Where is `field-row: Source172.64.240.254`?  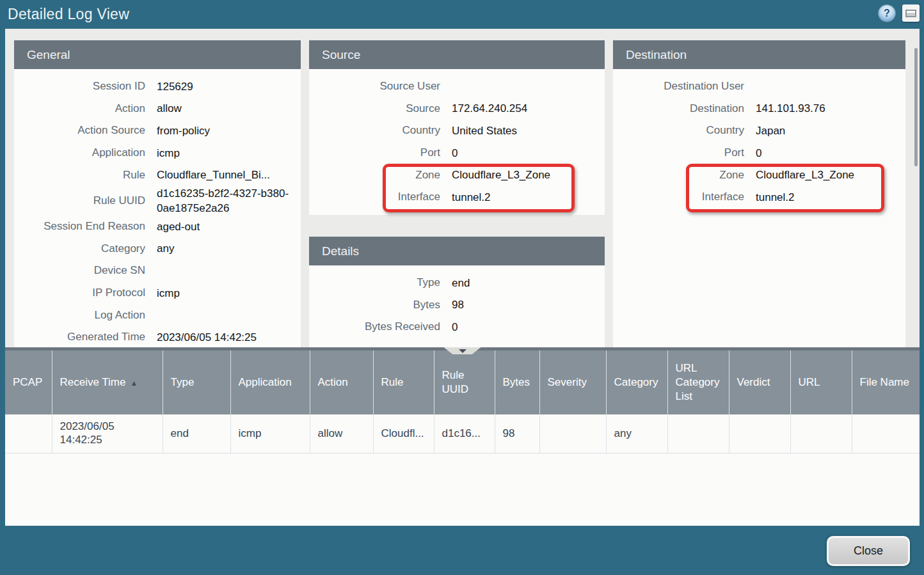
field-row: Source172.64.240.254 is located at coordinates (457, 109).